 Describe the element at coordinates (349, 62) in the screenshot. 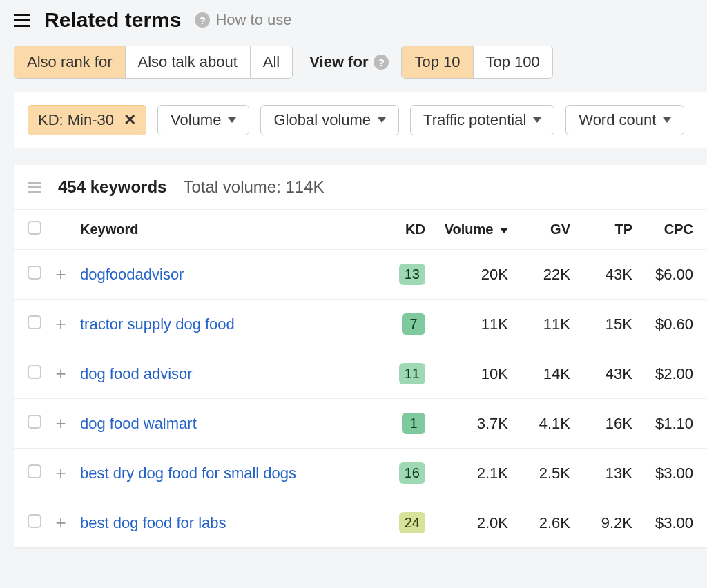

I see `view-for-label: View for ?` at that location.